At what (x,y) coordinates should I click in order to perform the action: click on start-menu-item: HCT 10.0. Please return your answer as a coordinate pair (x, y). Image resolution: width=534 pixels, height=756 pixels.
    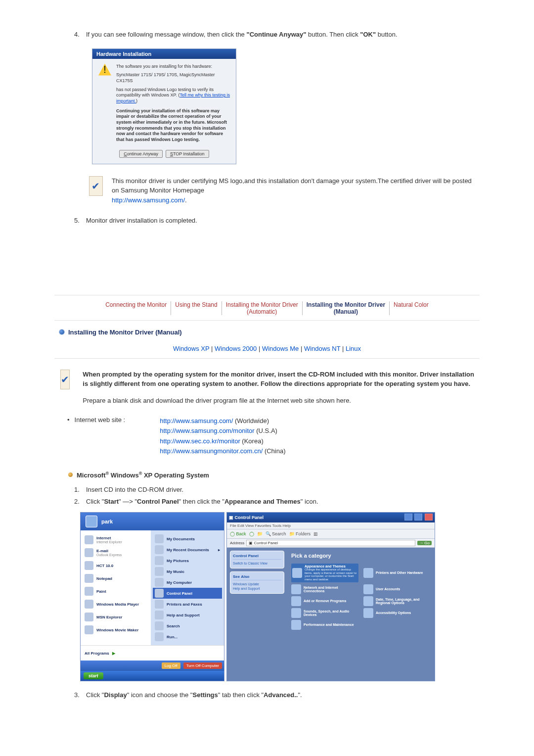
    Looking at the image, I should click on (116, 566).